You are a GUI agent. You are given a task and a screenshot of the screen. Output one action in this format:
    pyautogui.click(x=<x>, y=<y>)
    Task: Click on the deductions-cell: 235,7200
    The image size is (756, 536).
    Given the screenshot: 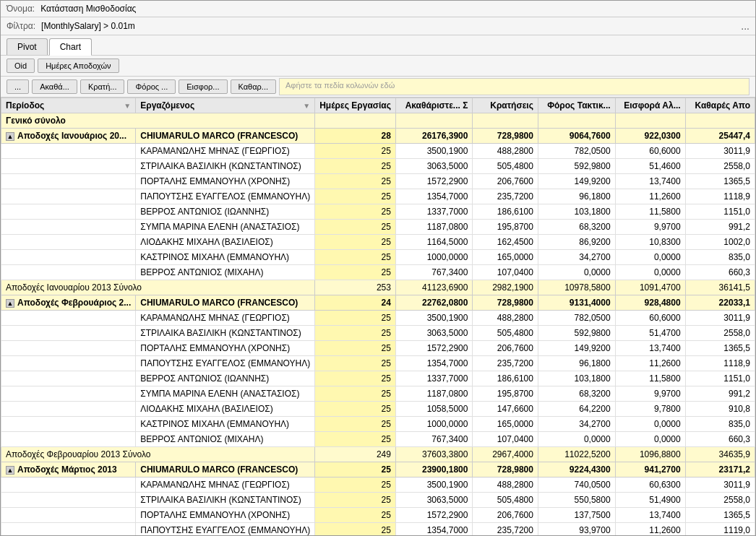 What is the action you would take?
    pyautogui.click(x=506, y=529)
    